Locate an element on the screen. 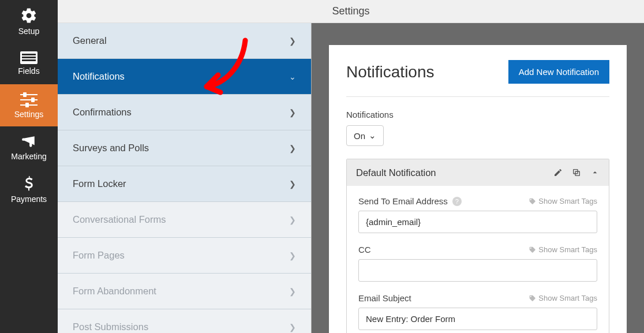 The image size is (644, 333). submenu-form-abandonment: Form Abandonment ❯ is located at coordinates (185, 291).